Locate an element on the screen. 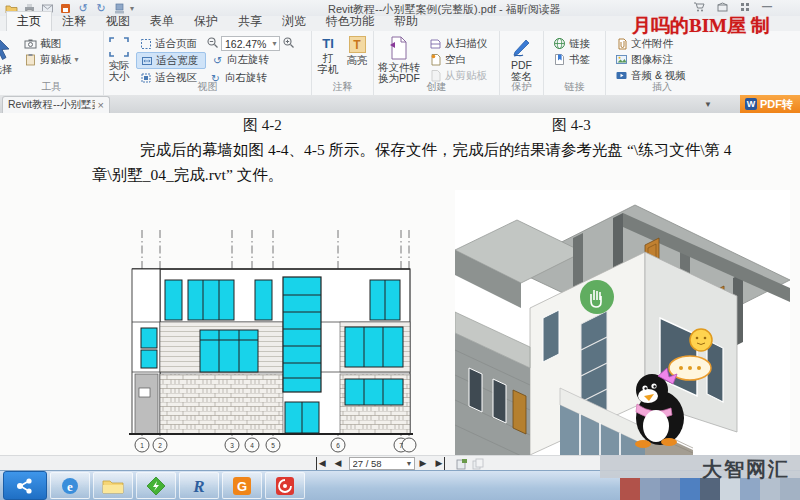 This screenshot has height=500, width=800. tab-home: 主页 is located at coordinates (29, 21).